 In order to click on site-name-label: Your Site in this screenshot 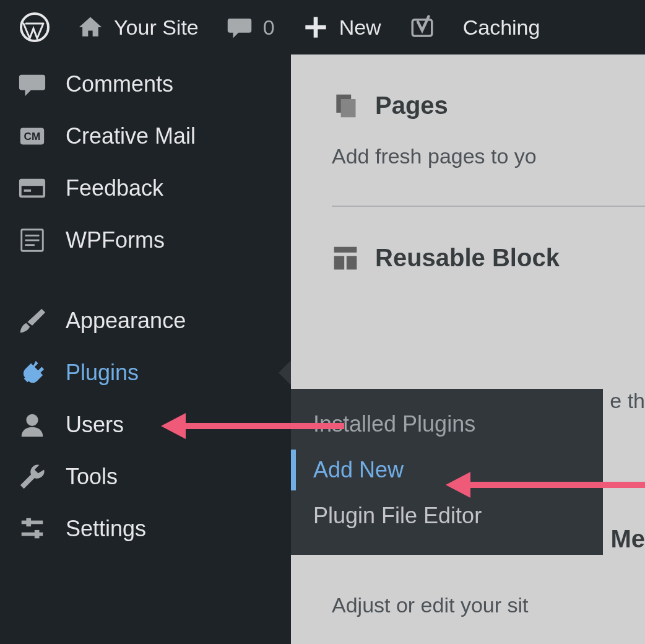, I will do `click(156, 27)`.